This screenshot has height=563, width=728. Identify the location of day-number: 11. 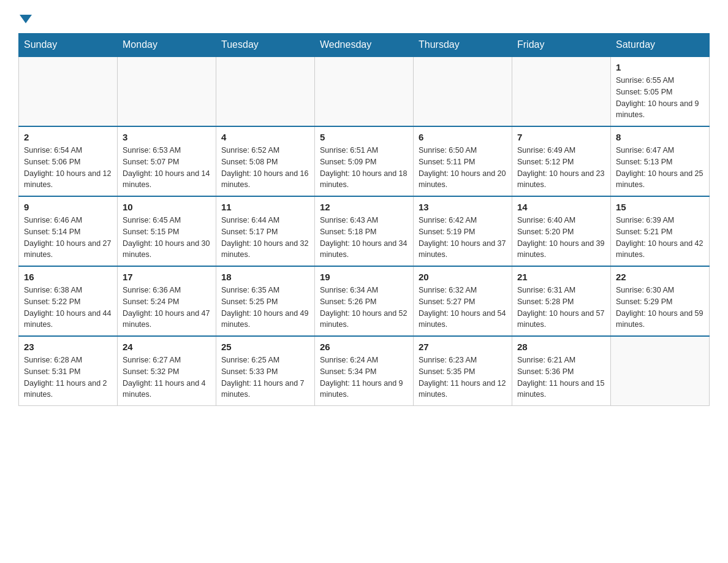
(265, 207).